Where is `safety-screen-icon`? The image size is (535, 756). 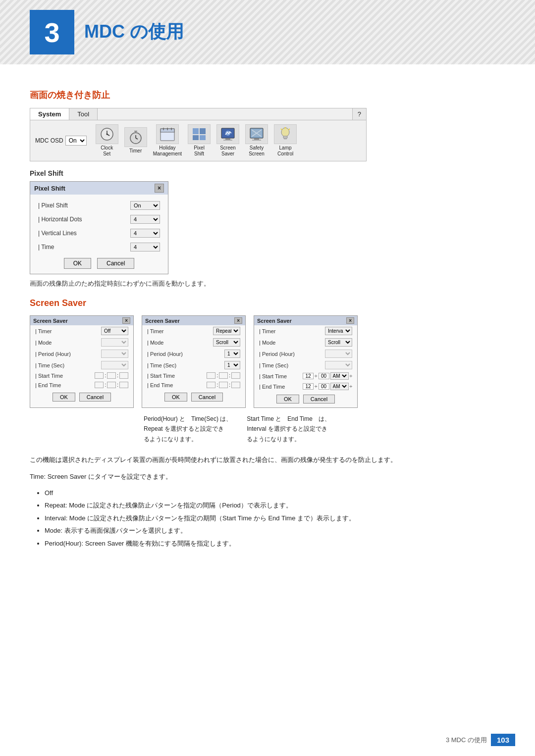
safety-screen-icon is located at coordinates (257, 134).